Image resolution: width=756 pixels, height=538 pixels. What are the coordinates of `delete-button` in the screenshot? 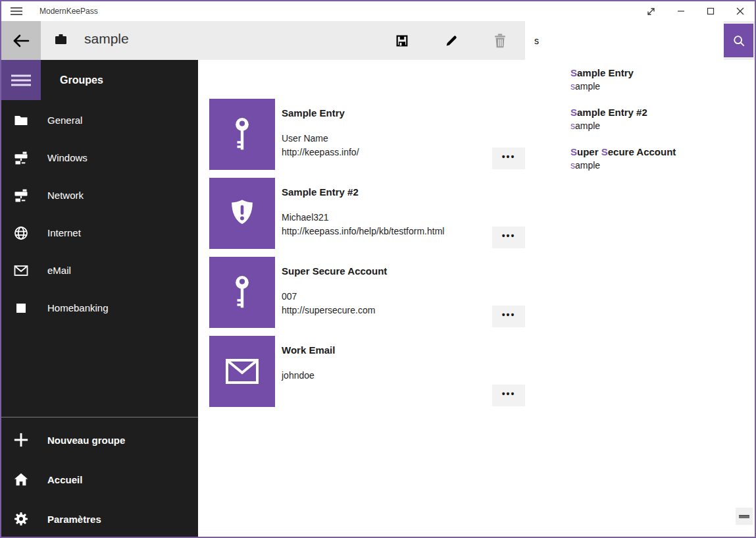 It's located at (500, 41).